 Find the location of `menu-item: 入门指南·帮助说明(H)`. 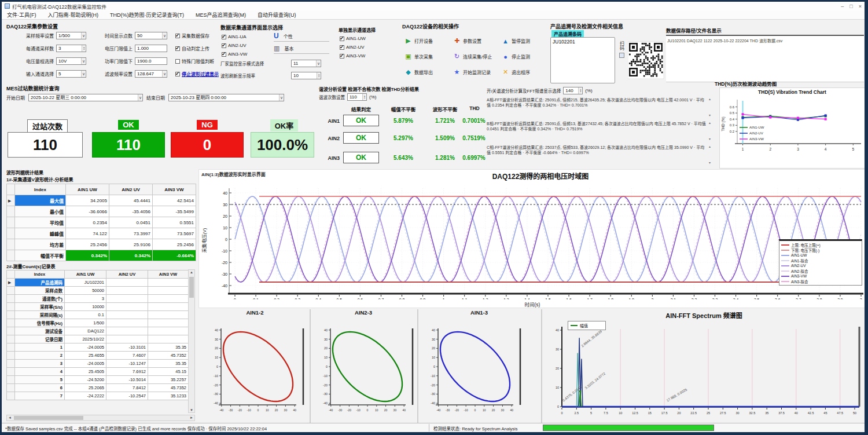

menu-item: 入门指南·帮助说明(H) is located at coordinates (73, 15).